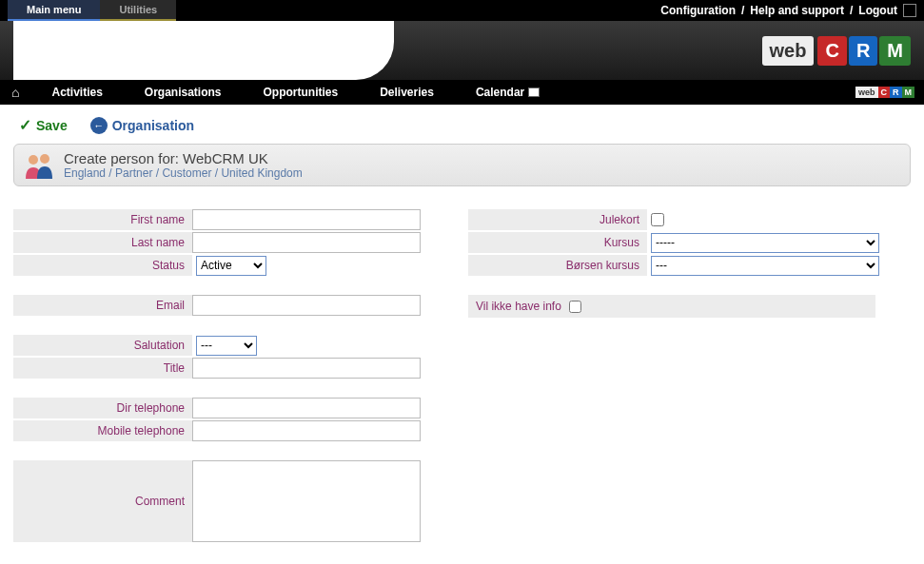 The height and width of the screenshot is (564, 924). What do you see at coordinates (103, 345) in the screenshot?
I see `label-salutation: Salutation` at bounding box center [103, 345].